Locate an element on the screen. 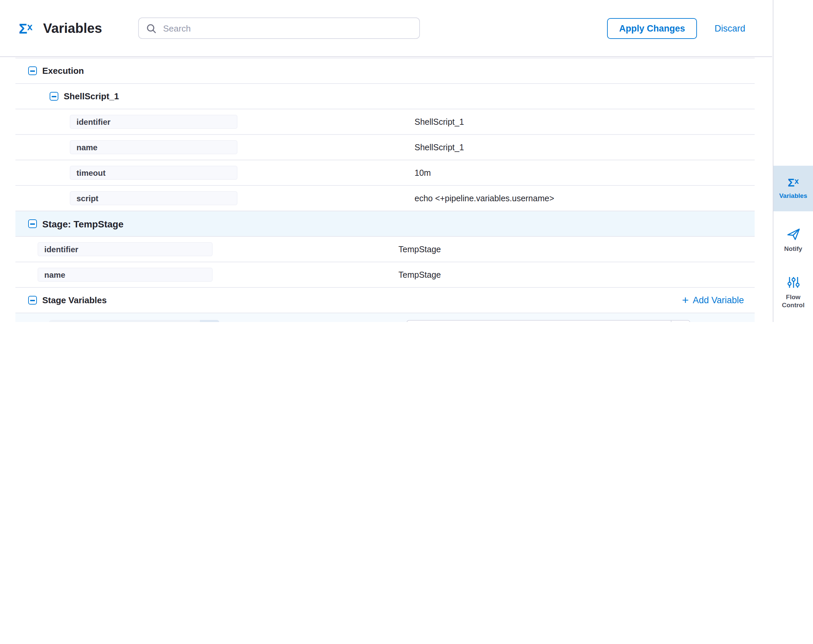 This screenshot has width=813, height=644. field-row-identifier: identifier TempStage is located at coordinates (385, 250).